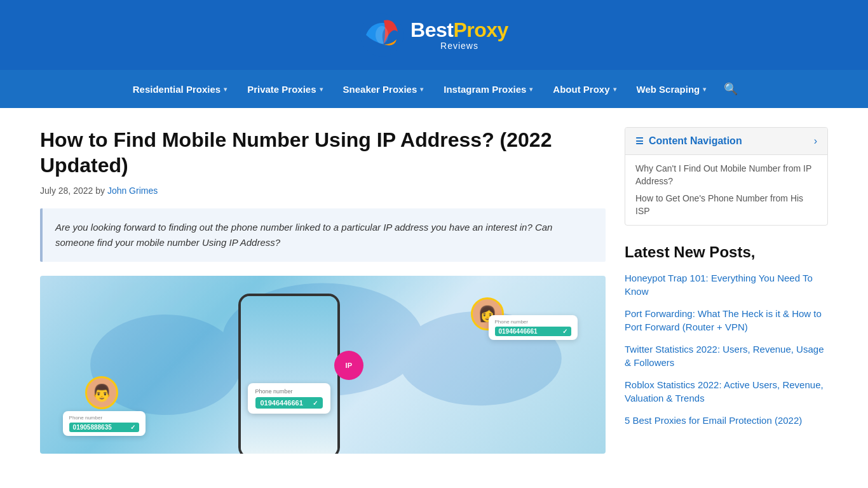  I want to click on nav-link-residential: Residential Proxies ▾, so click(180, 89).